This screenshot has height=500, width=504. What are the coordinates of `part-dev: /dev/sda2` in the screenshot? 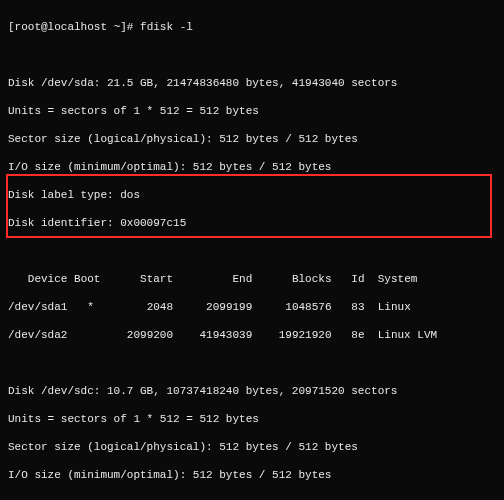 It's located at (38, 335).